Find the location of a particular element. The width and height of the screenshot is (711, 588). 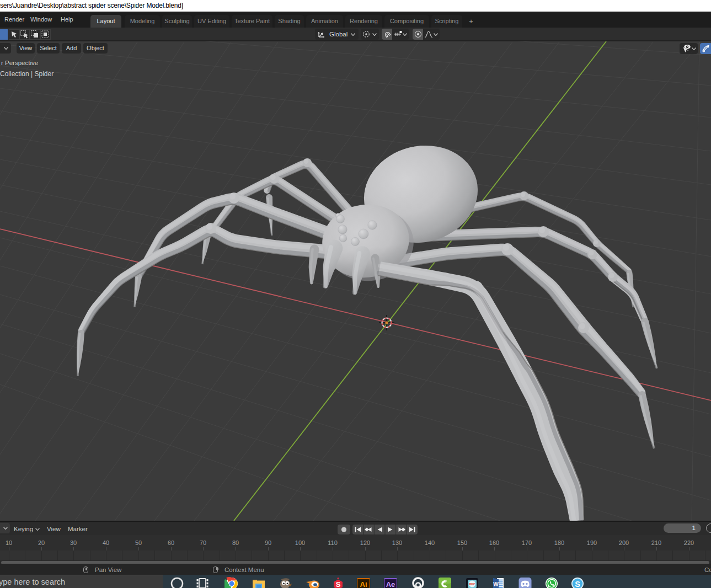

svg-text: W is located at coordinates (496, 585).